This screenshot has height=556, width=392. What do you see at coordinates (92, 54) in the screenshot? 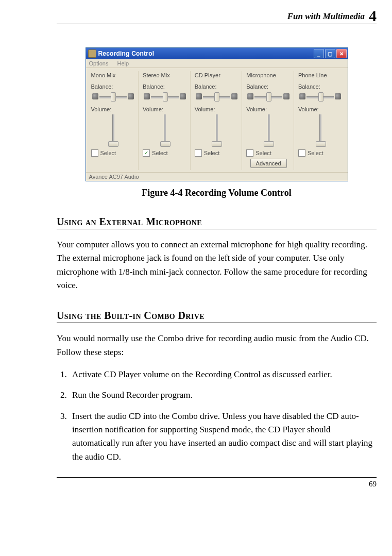
I see `app-icon` at bounding box center [92, 54].